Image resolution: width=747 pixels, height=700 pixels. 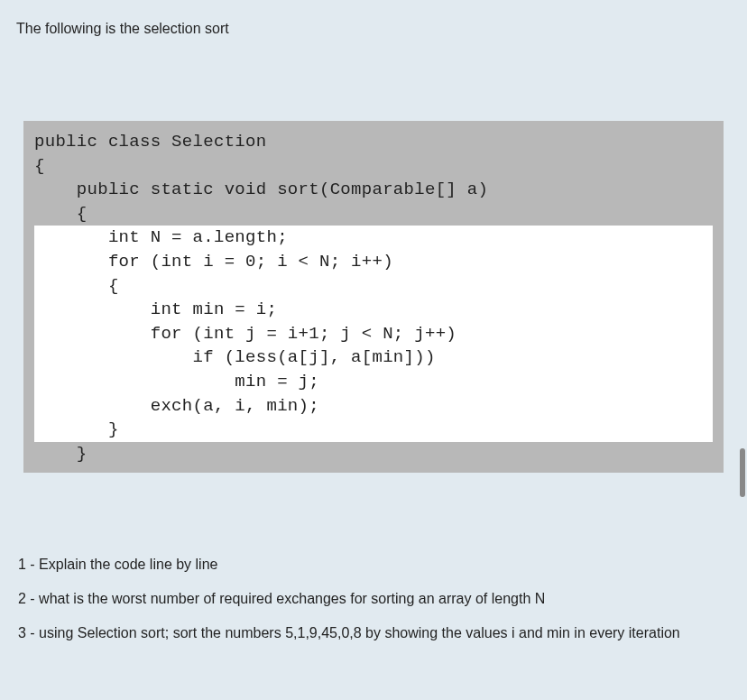 What do you see at coordinates (374, 633) in the screenshot?
I see `question-3: 3 - using Selection sort; sort the numbe…` at bounding box center [374, 633].